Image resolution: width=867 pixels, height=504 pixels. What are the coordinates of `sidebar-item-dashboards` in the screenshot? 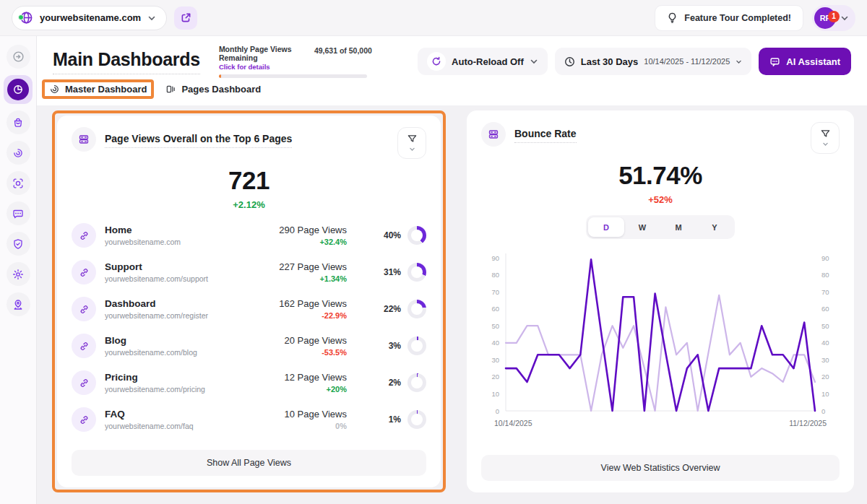 It's located at (18, 90).